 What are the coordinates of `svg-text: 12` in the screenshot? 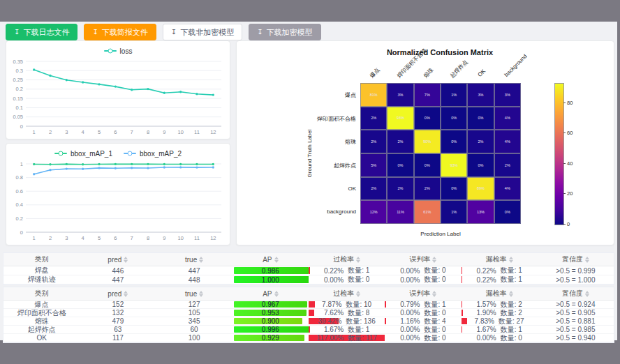 It's located at (213, 238).